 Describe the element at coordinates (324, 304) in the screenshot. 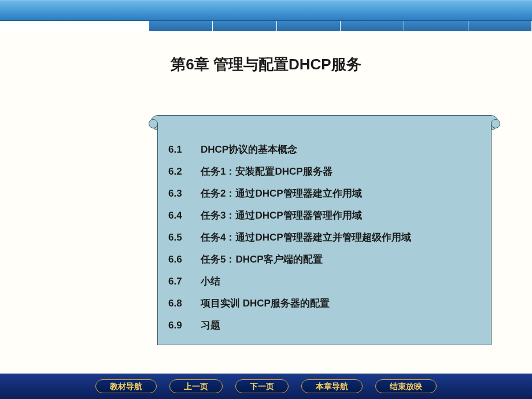

I see `toc-item-6-8: 6.8 项目实训 DHCP服务器的配置` at that location.